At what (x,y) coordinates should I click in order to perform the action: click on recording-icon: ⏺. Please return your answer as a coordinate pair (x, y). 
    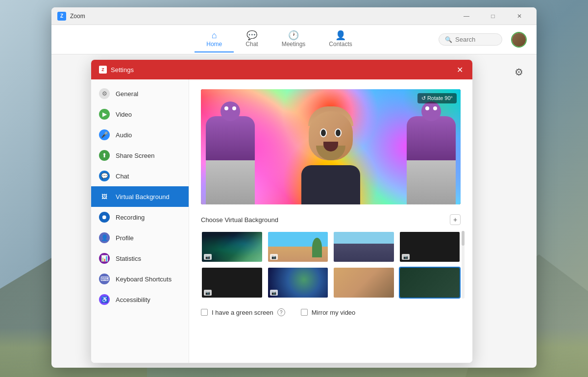
    Looking at the image, I should click on (104, 217).